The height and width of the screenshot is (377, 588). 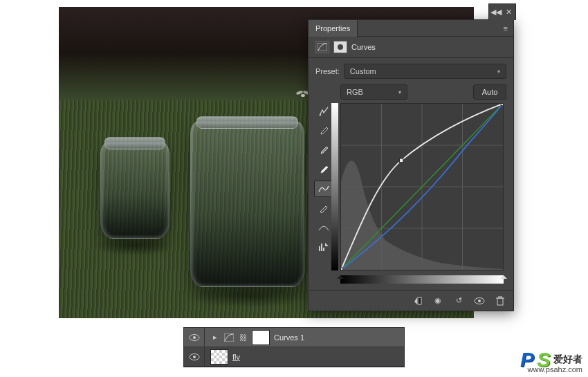 What do you see at coordinates (249, 296) in the screenshot?
I see `jar-shadow` at bounding box center [249, 296].